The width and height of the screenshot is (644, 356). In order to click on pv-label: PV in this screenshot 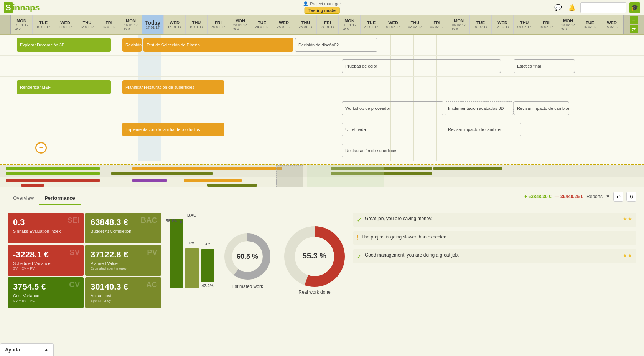, I will do `click(192, 243)`.